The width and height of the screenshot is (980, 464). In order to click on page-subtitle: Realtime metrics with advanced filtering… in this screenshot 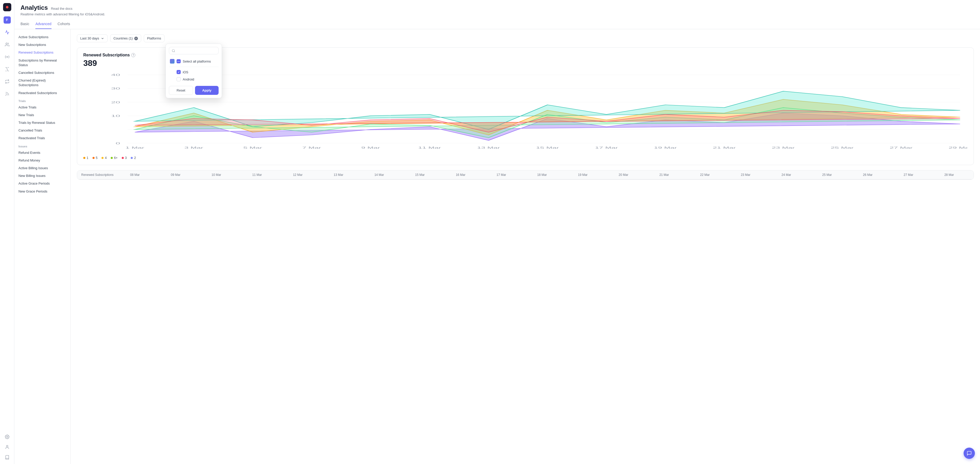, I will do `click(497, 14)`.